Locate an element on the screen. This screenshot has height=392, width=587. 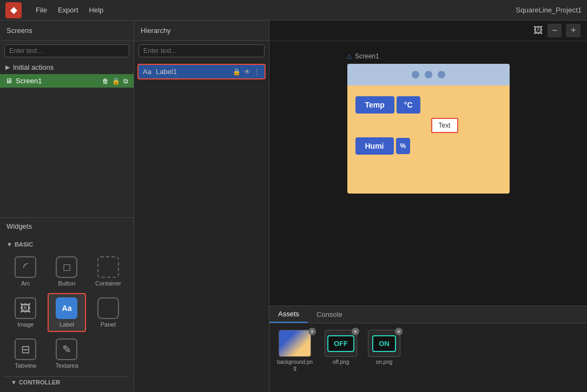
widget-tabview: ⊟ Tabview is located at coordinates (25, 354).